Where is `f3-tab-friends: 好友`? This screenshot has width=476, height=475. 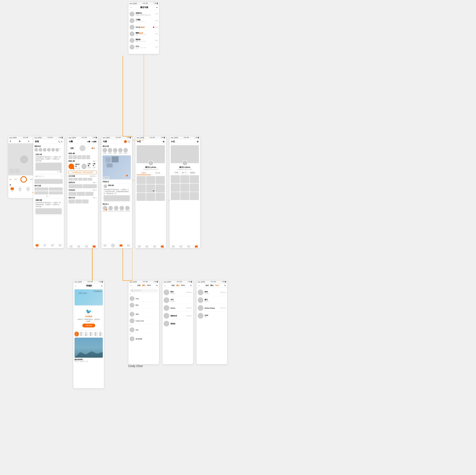
f3-tab-friends: 好友 is located at coordinates (207, 286).